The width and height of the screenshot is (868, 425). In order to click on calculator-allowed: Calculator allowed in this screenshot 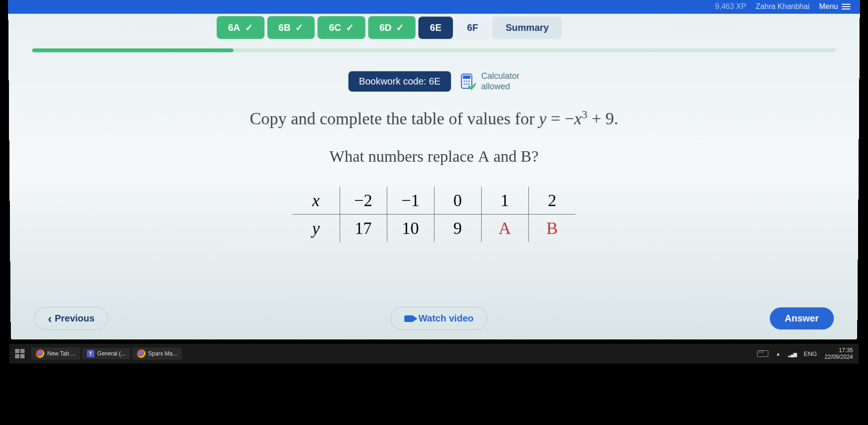, I will do `click(490, 81)`.